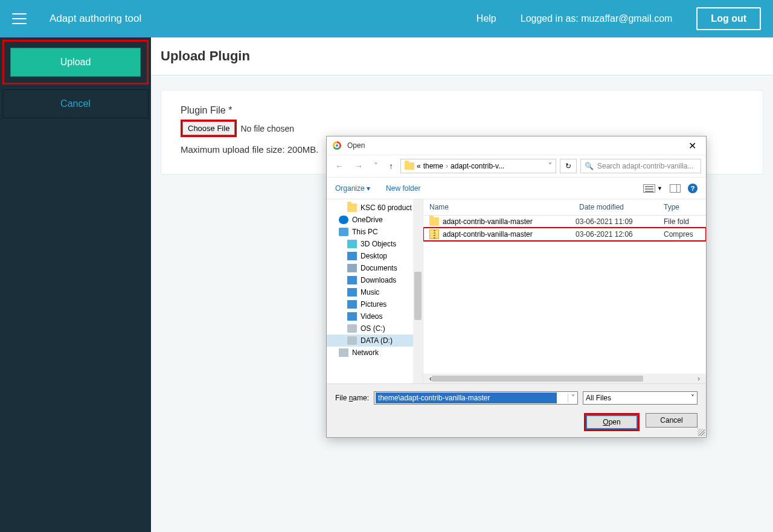 The height and width of the screenshot is (532, 773). Describe the element at coordinates (728, 19) in the screenshot. I see `logout-button: Log out` at that location.